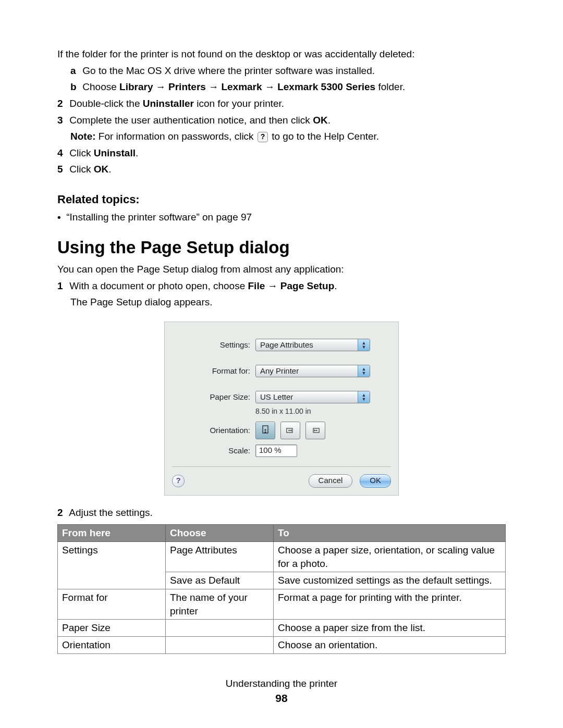 This screenshot has height=728, width=563. I want to click on format-select: Any Printer ▲▼, so click(313, 371).